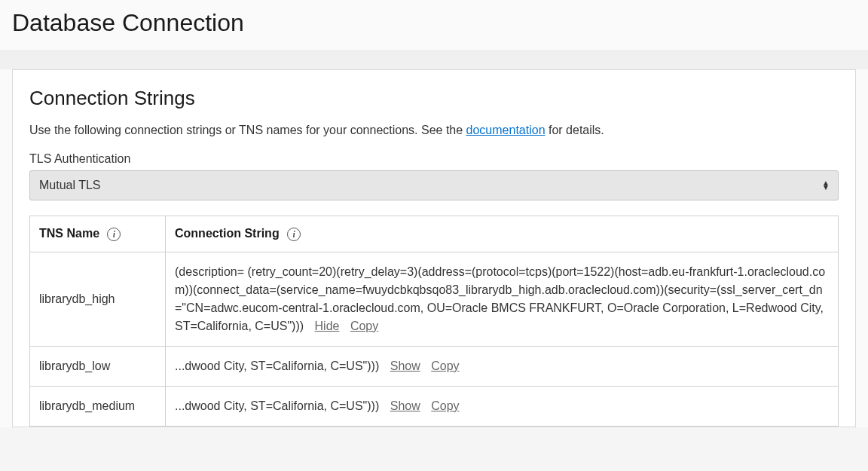 The image size is (868, 471). Describe the element at coordinates (98, 366) in the screenshot. I see `tns-cell: librarydb_low` at that location.